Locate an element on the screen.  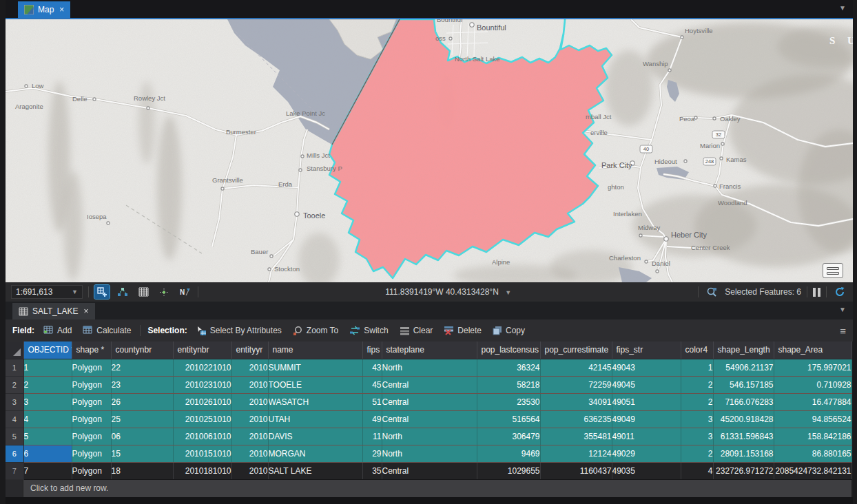
refresh-icon is located at coordinates (840, 292).